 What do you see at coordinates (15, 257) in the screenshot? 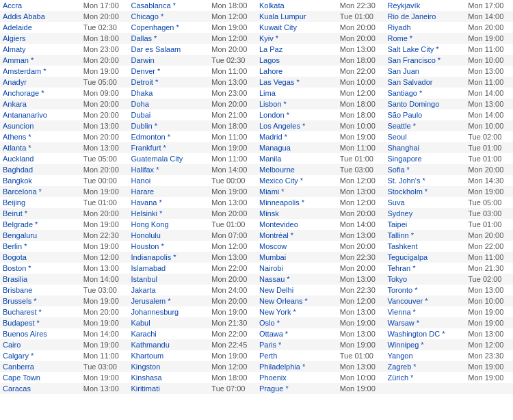
I see `city-link: Bogota` at bounding box center [15, 257].